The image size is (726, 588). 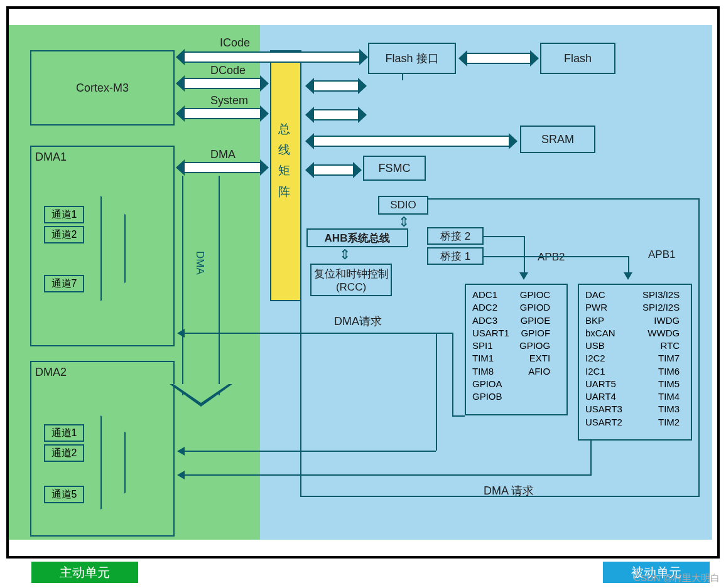 I want to click on fsmc-arrow, so click(x=333, y=170).